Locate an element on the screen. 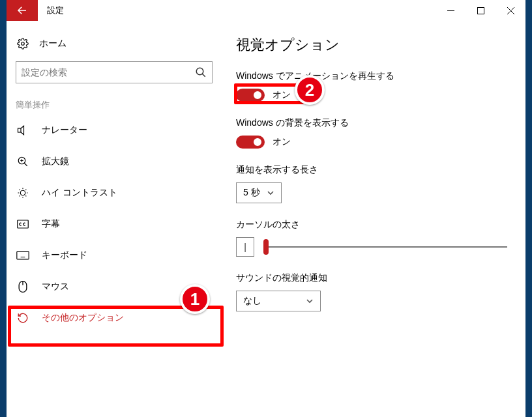 This screenshot has width=532, height=417. setting-show-background: Windows の背景を表示する オン is located at coordinates (372, 133).